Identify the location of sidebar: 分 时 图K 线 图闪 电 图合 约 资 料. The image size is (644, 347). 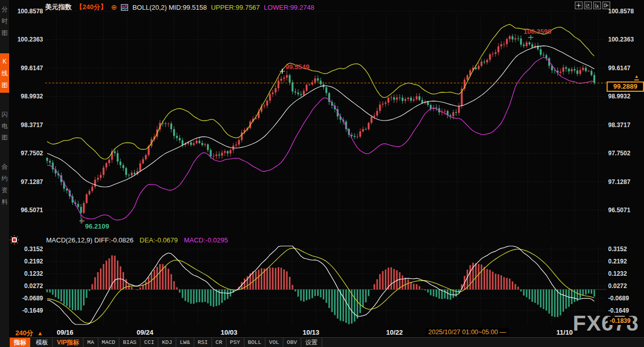
(5, 173).